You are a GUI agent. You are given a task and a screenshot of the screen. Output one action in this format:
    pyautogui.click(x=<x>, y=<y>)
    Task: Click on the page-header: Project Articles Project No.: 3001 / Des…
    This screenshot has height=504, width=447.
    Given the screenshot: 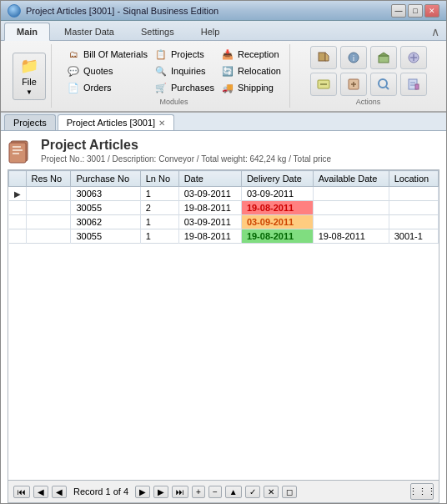 What is the action you would take?
    pyautogui.click(x=224, y=151)
    